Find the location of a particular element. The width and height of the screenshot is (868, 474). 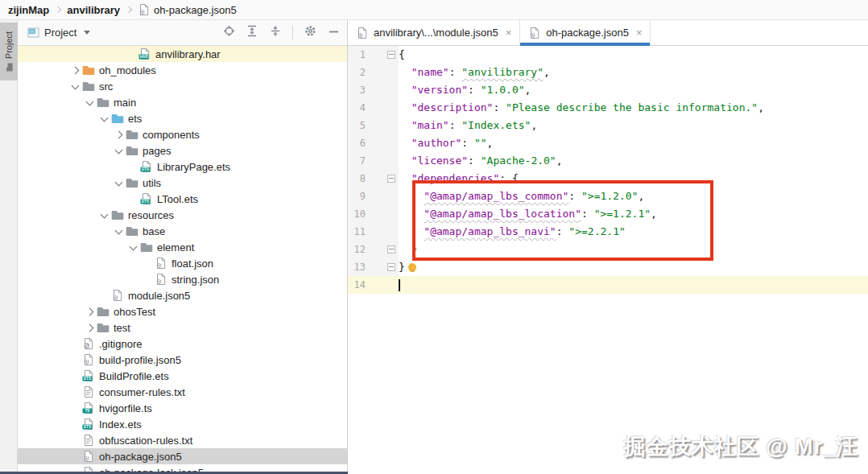

tree-item-label: utils is located at coordinates (151, 183).